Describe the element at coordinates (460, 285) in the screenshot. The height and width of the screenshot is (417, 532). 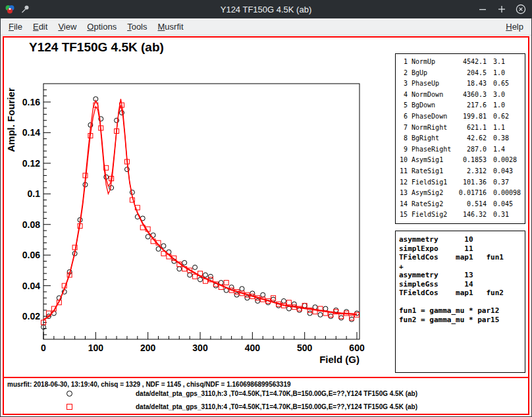
I see `theory-line: simpleGss 14` at that location.